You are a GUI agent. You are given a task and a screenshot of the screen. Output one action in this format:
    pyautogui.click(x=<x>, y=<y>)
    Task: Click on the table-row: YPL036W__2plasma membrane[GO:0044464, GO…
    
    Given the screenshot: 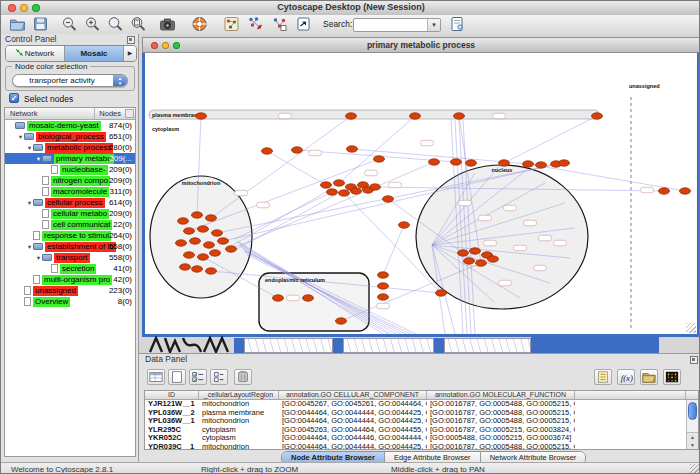 What is the action you would take?
    pyautogui.click(x=416, y=414)
    